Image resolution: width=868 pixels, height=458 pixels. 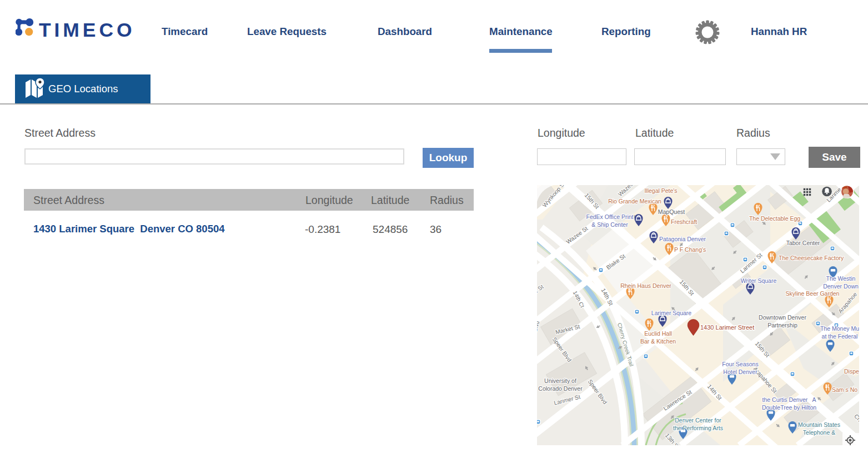 What do you see at coordinates (790, 400) in the screenshot?
I see `svg-text: the Curtis Denver A` at bounding box center [790, 400].